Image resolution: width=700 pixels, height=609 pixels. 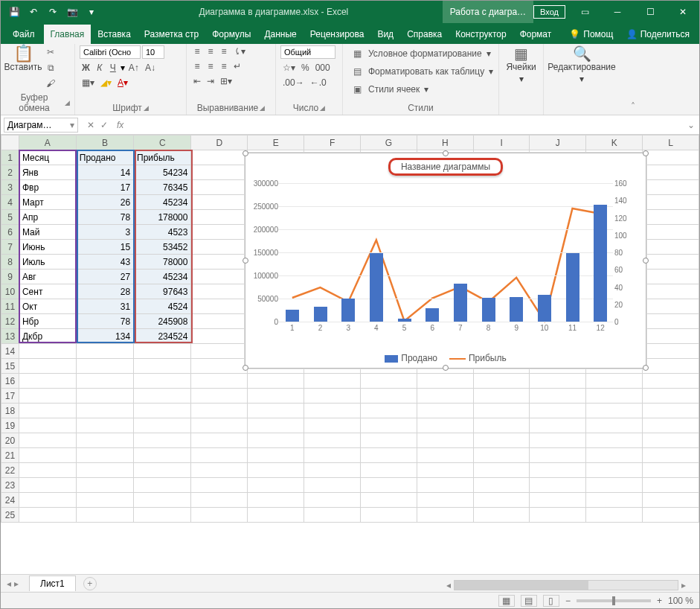 What do you see at coordinates (424, 34) in the screenshot?
I see `tab-help: Справка` at bounding box center [424, 34].